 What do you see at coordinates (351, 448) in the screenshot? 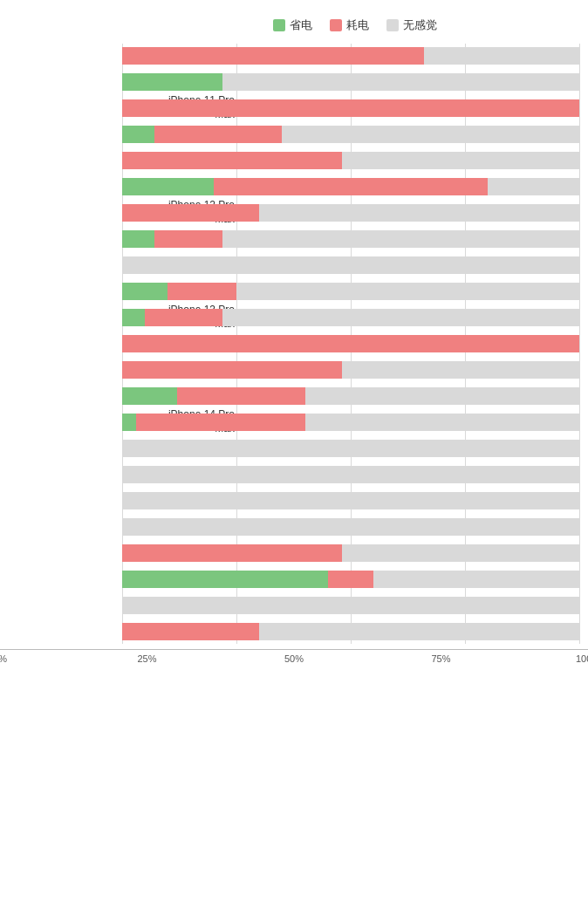
I see `bar-row: iPhone 8` at bounding box center [351, 448].